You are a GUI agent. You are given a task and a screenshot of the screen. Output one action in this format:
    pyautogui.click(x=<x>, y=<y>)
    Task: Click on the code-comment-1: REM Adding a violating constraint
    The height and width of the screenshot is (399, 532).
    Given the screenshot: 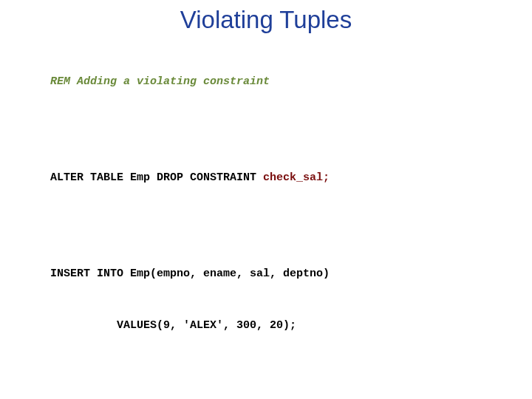 What is the action you would take?
    pyautogui.click(x=273, y=81)
    